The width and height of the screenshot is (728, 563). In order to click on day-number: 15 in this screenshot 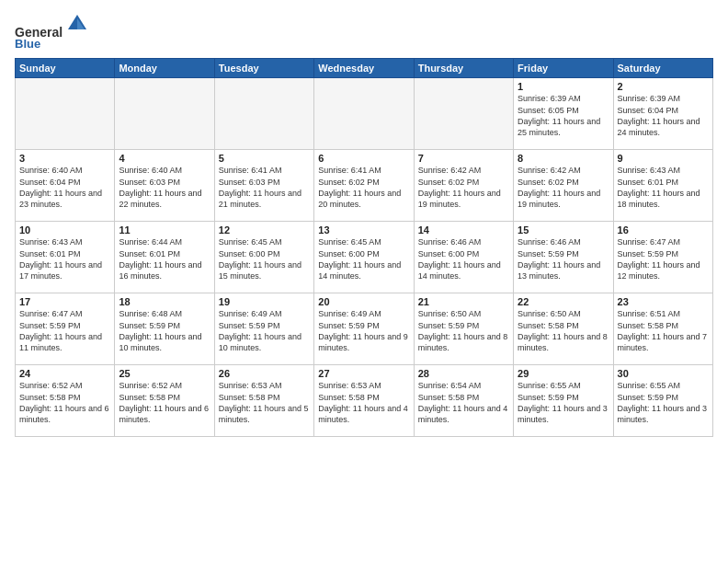, I will do `click(563, 230)`.